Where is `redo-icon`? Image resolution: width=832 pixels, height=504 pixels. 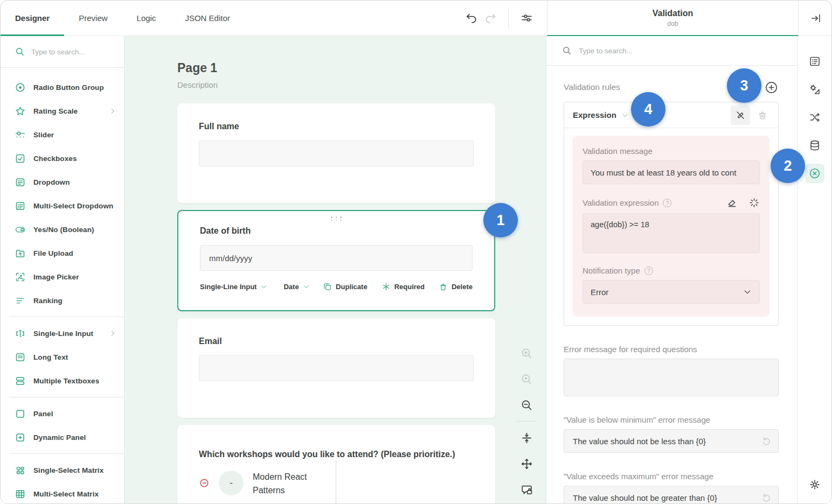 redo-icon is located at coordinates (490, 18).